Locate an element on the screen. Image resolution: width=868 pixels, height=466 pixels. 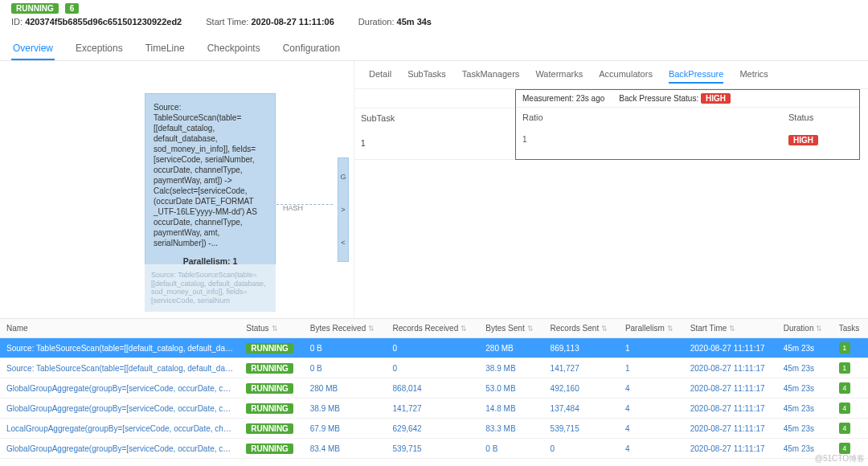
graph-node-faded: Source: TableSourceScan(table=[[default_… is located at coordinates (211, 288).